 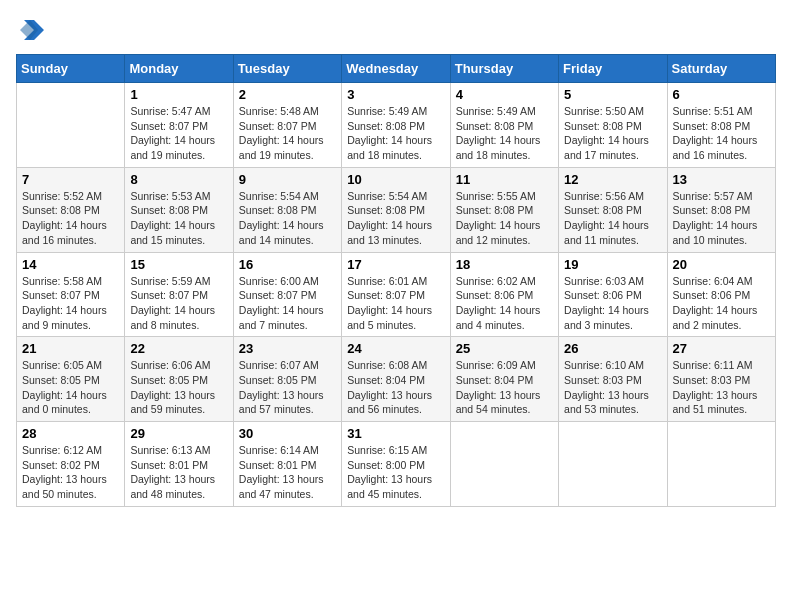 What do you see at coordinates (178, 218) in the screenshot?
I see `cell-content: Sunrise: 5:53 AMSunset: 8:08 PMDaylight:…` at bounding box center [178, 218].